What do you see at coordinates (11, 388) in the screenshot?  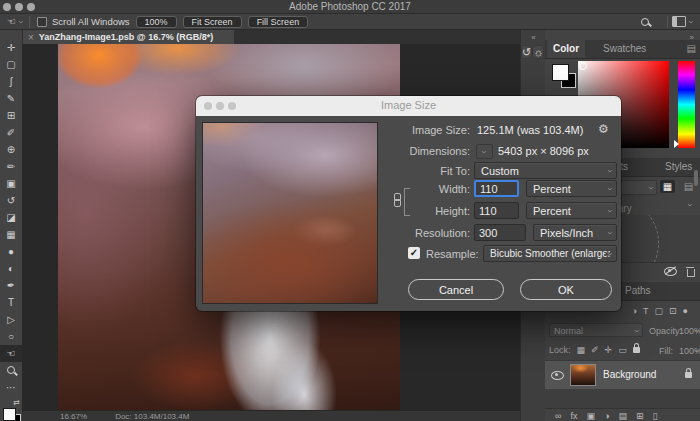 I see `more-tools: ⋯` at bounding box center [11, 388].